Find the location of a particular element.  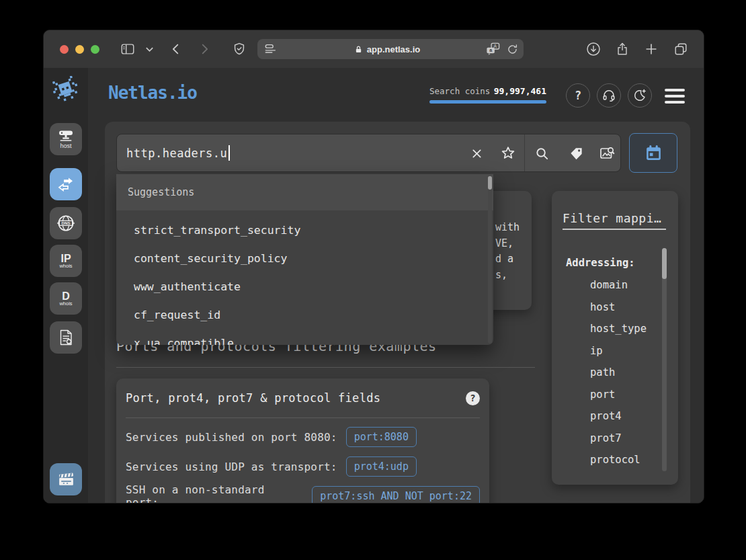

dropdown-scrollbar-thumb is located at coordinates (490, 183).